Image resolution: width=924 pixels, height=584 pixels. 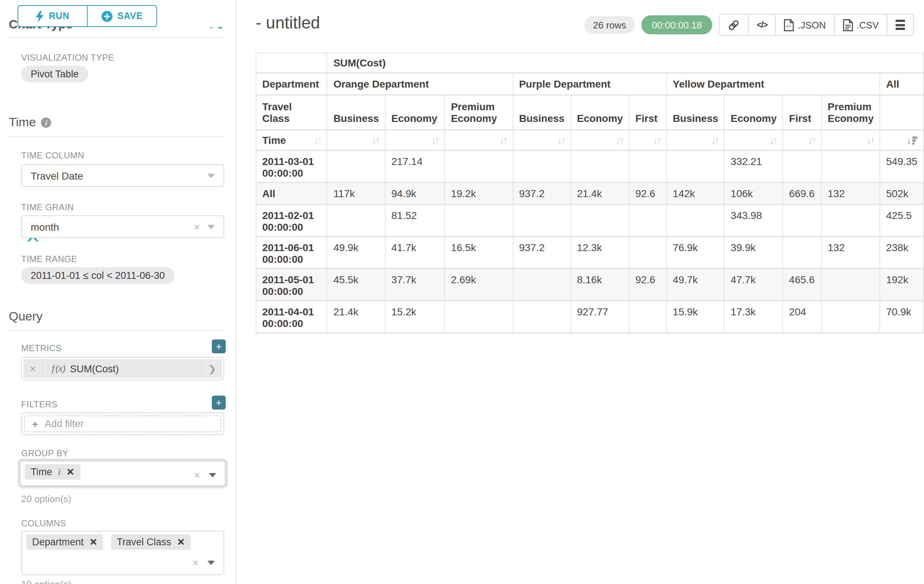 What do you see at coordinates (57, 176) in the screenshot?
I see `time-column-value: Travel Date` at bounding box center [57, 176].